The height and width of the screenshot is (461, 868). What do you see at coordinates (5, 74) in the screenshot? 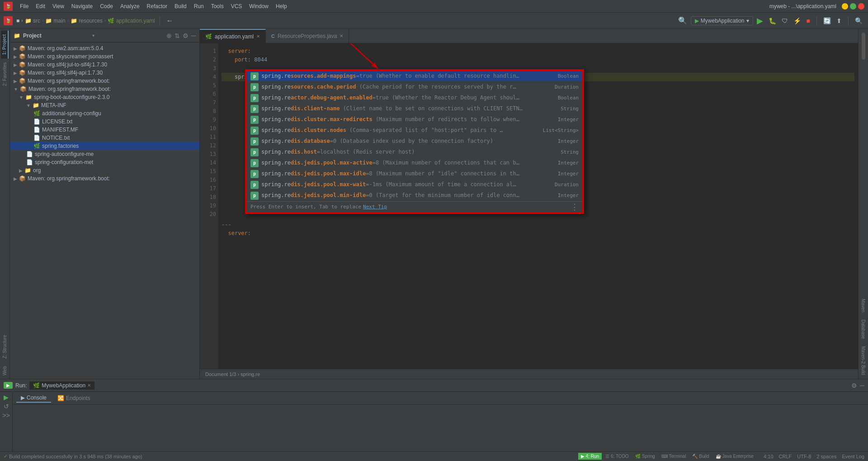
I see `sidebar-tab-favorites: 2: Favorites` at bounding box center [5, 74].